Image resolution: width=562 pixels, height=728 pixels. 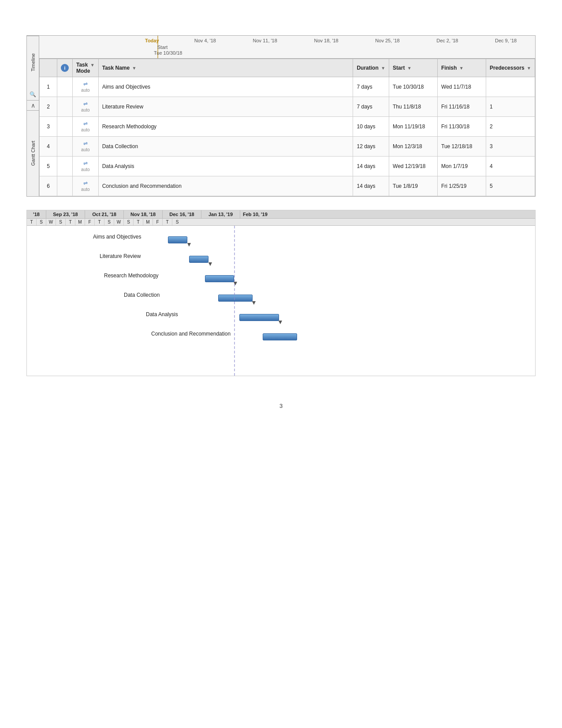 What do you see at coordinates (162, 314) in the screenshot?
I see `gantt-label-5: Data Analysis` at bounding box center [162, 314].